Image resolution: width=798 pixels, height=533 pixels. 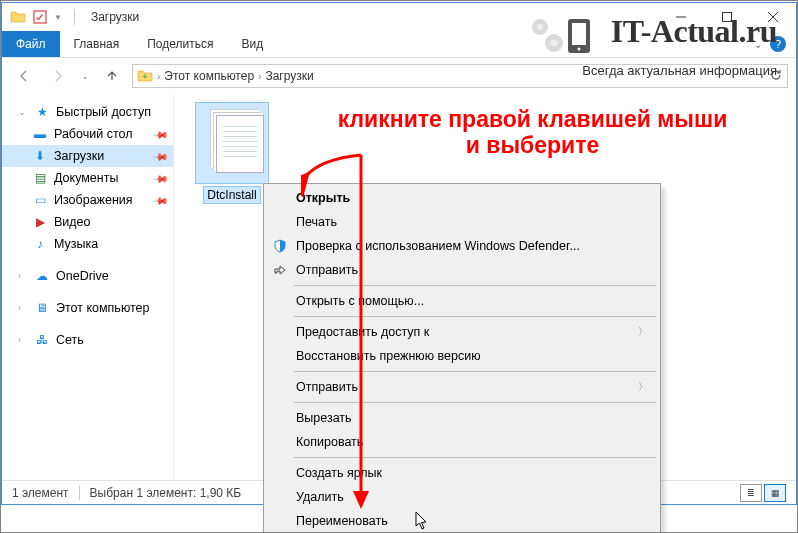 What do you see at coordinates (462, 473) in the screenshot?
I see `ctx-create-shortcut: Создать ярлык` at bounding box center [462, 473].